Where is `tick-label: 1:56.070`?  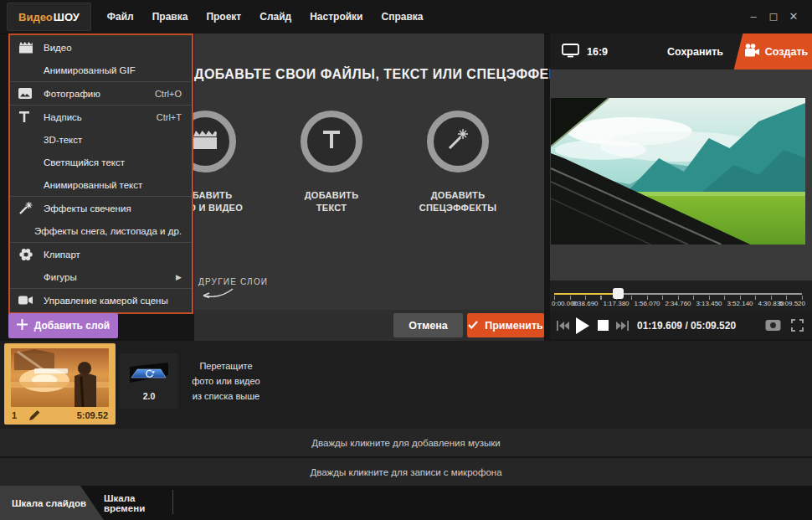
tick-label: 1:56.070 is located at coordinates (646, 303).